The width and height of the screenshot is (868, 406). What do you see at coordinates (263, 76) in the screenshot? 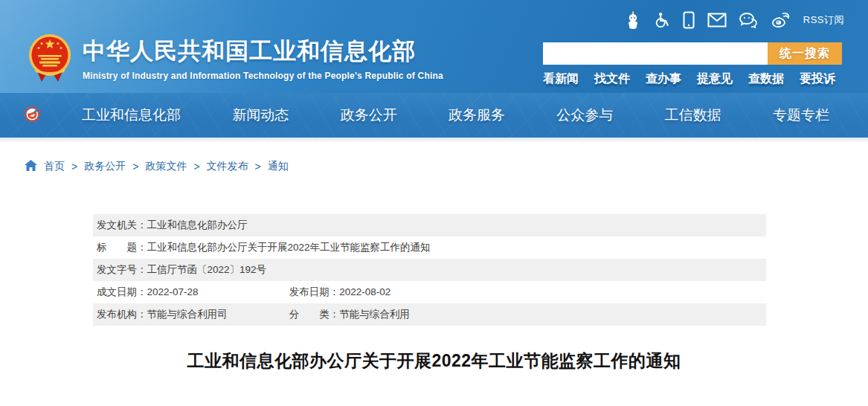
I see `site-subtitle: Ministry of Industry and Information Tec…` at bounding box center [263, 76].